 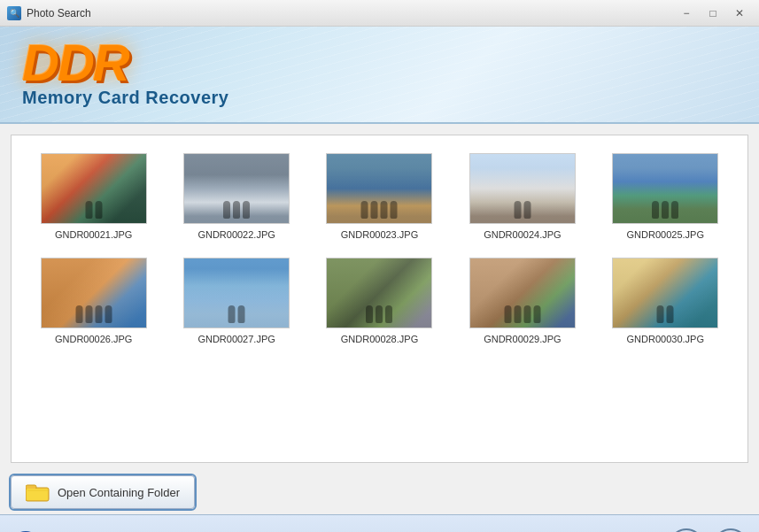 What do you see at coordinates (666, 301) in the screenshot?
I see `photo-item-10: GNDR00030.JPG` at bounding box center [666, 301].